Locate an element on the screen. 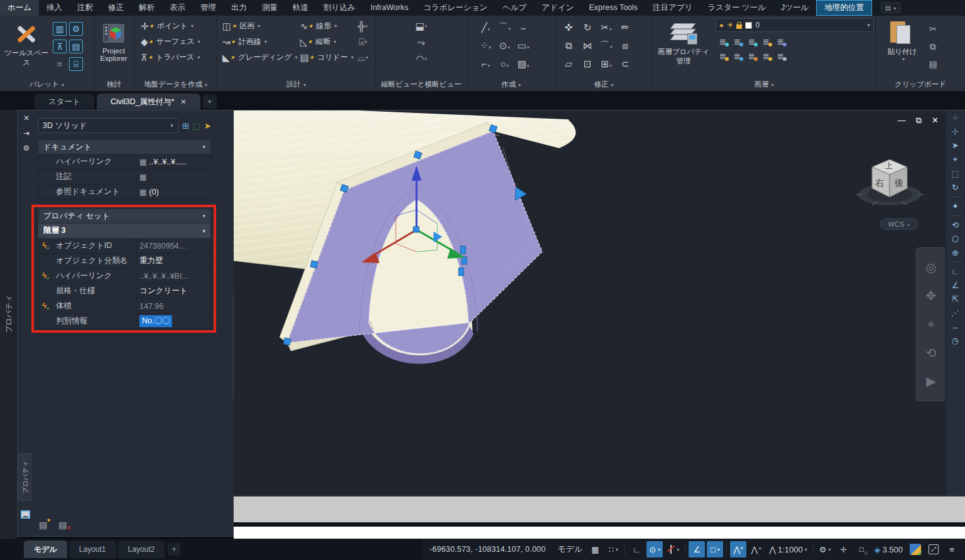  panel-label-ground-data: 地盤データを作成 is located at coordinates (176, 84).